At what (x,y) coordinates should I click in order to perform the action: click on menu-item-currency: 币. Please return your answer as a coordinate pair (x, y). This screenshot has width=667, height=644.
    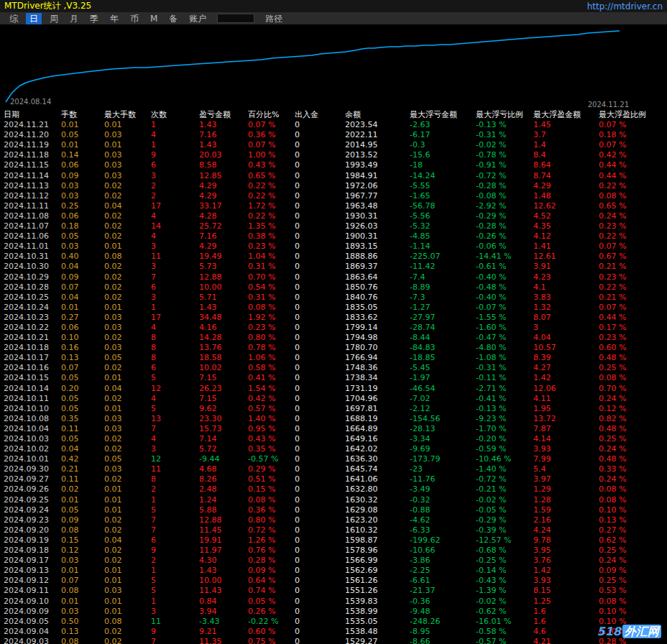
    Looking at the image, I should click on (134, 19).